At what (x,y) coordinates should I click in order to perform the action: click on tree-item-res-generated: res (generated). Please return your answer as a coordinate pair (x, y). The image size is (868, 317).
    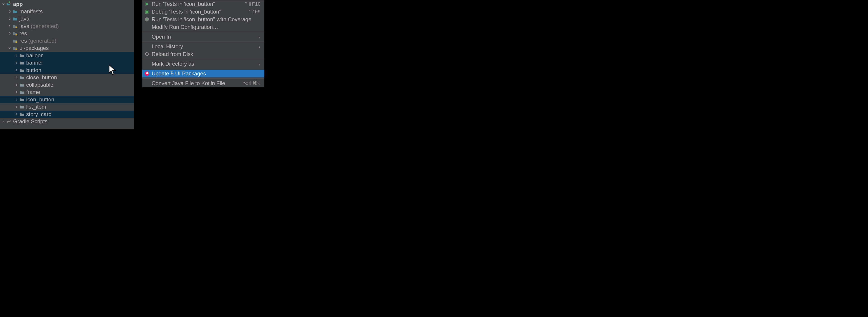
    Looking at the image, I should click on (67, 41).